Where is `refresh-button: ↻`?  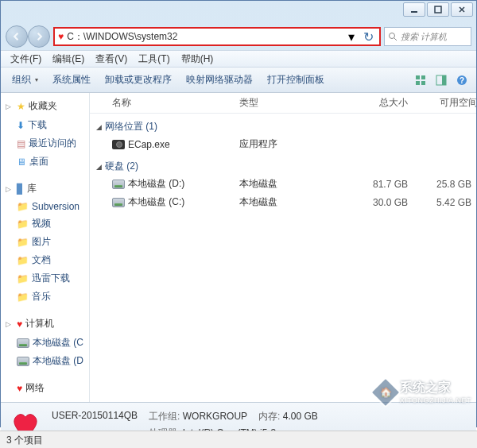 refresh-button: ↻ is located at coordinates (368, 37).